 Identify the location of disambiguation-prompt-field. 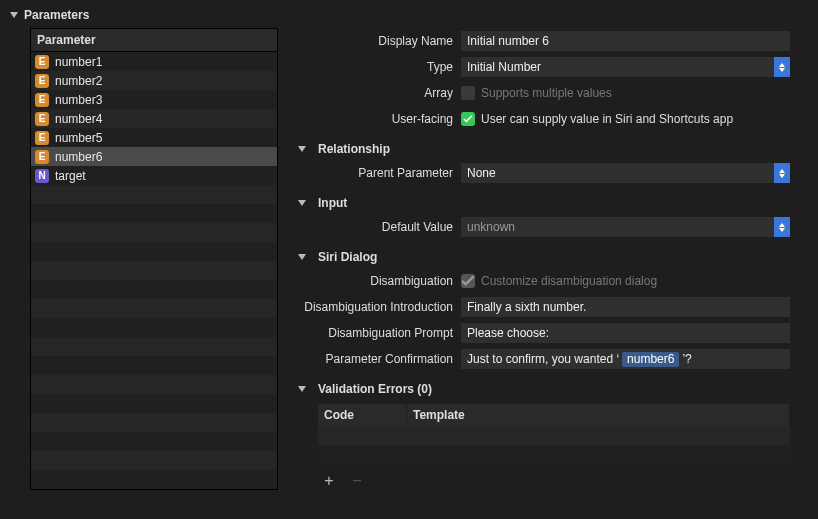
(626, 333).